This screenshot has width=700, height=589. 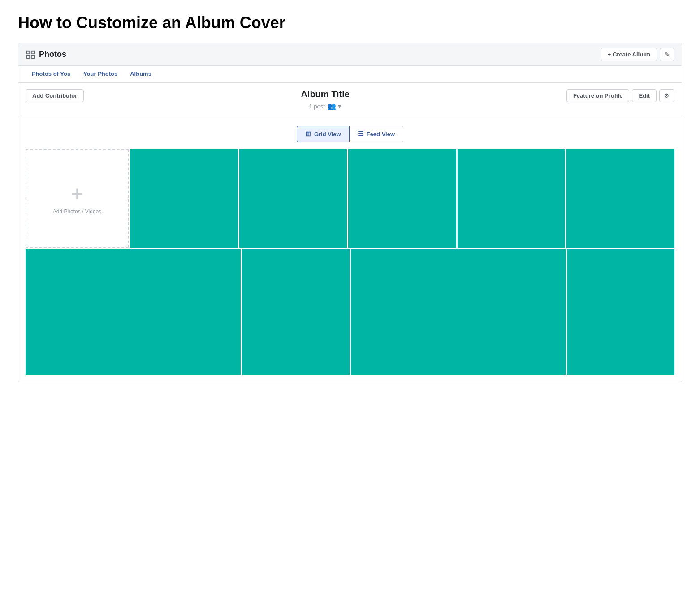 What do you see at coordinates (381, 134) in the screenshot?
I see `feed-view-label: Feed View` at bounding box center [381, 134].